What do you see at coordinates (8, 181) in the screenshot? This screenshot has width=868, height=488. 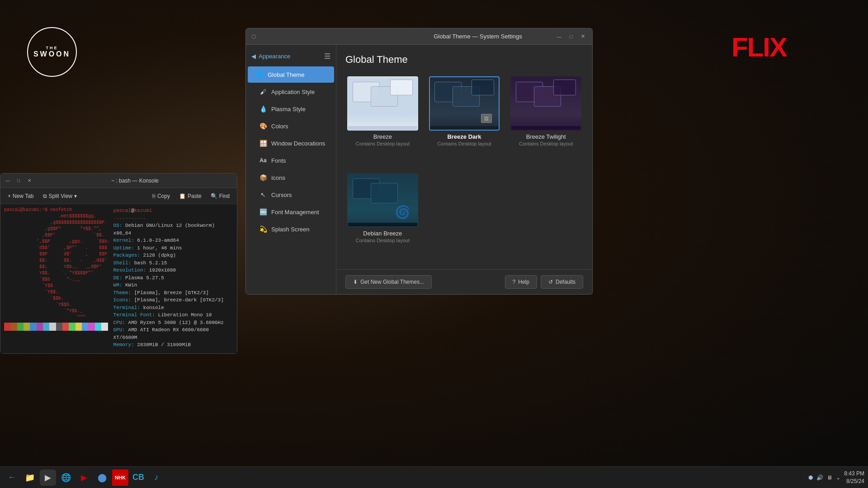 I see `terminal-minimize-btn: —` at bounding box center [8, 181].